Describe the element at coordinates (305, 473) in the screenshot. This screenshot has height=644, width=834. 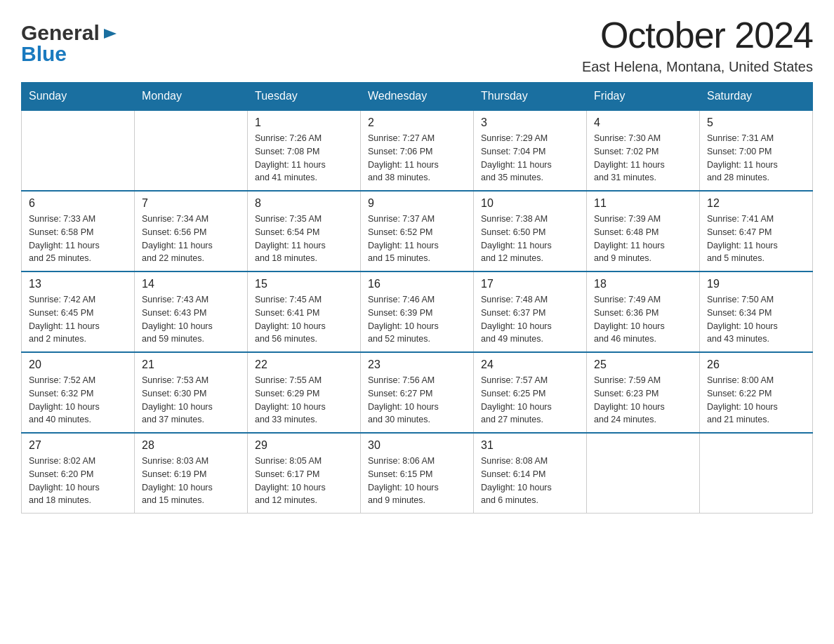
I see `calendar-cell: 29Sunrise: 8:05 AM Sunset: 6:17 PM Dayli…` at that location.